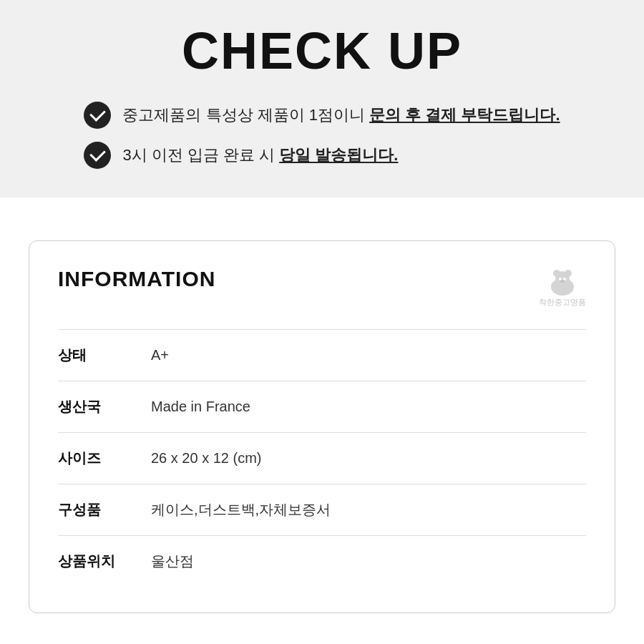 Image resolution: width=644 pixels, height=644 pixels. What do you see at coordinates (322, 115) in the screenshot?
I see `checklist-item-1: 중고제품의 특성상 제품이 1점이니 문의 후 결제 부탁드립니다.` at bounding box center [322, 115].